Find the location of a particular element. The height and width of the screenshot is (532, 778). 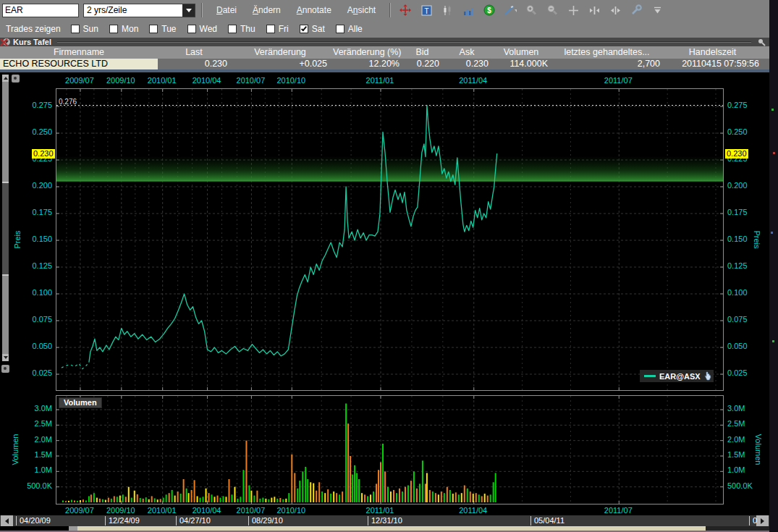

compress-horizontal-icon is located at coordinates (615, 10).